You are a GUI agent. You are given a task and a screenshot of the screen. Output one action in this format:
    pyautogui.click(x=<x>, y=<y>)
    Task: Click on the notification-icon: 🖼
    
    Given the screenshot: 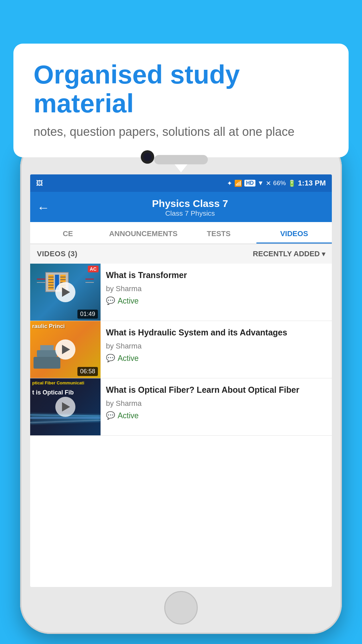 What is the action you would take?
    pyautogui.click(x=40, y=183)
    